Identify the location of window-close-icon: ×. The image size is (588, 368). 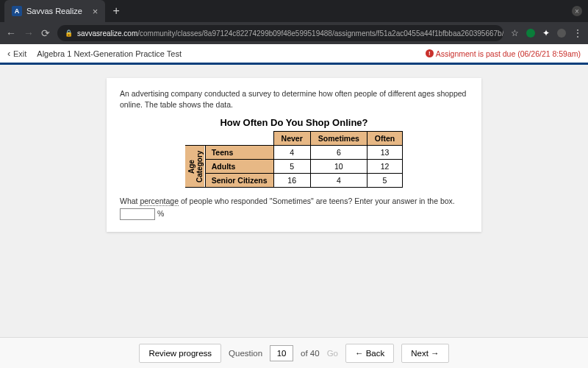
(577, 11).